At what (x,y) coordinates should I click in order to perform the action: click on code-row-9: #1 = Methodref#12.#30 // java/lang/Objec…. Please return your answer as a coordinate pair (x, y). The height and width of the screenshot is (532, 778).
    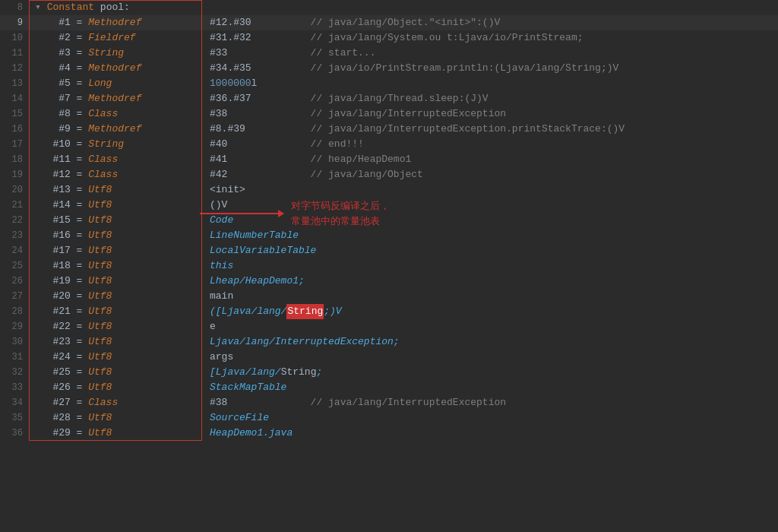
    Looking at the image, I should click on (403, 23).